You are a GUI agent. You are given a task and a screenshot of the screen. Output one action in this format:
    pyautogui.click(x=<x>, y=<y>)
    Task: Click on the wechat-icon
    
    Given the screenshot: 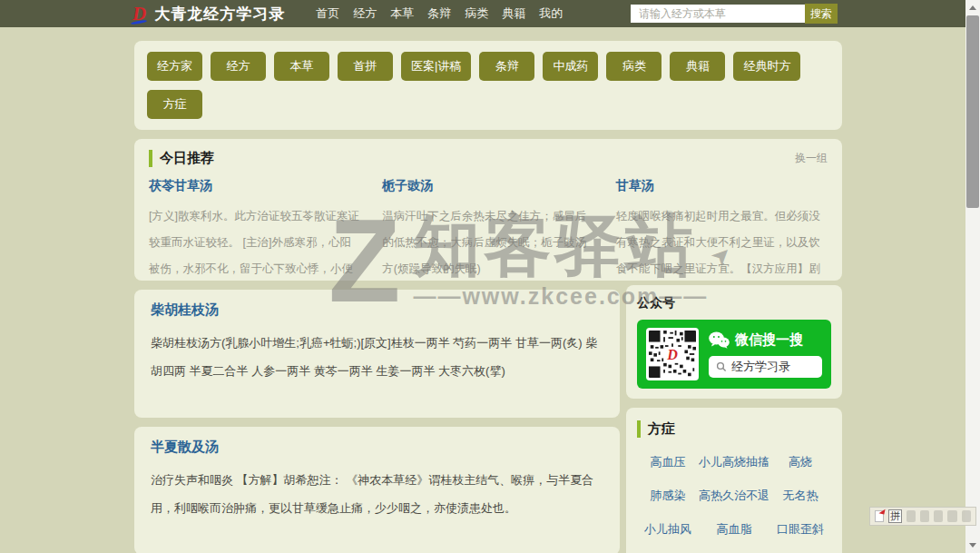 What is the action you would take?
    pyautogui.click(x=719, y=340)
    